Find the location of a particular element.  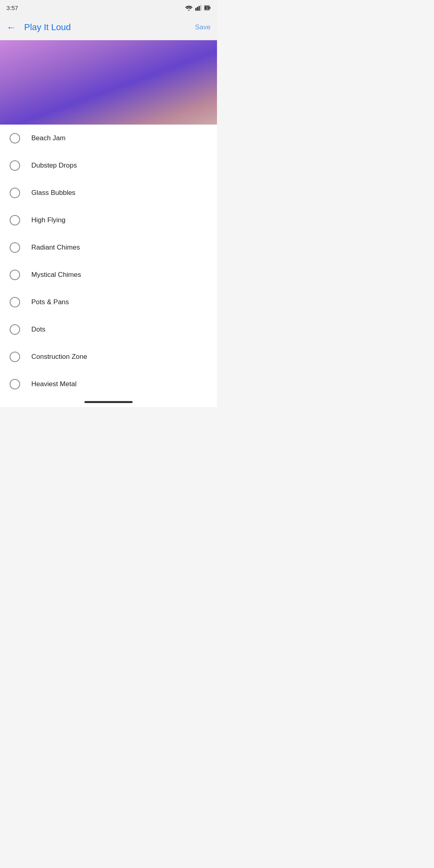

item-label-pots-and-pans: Pots & Pans is located at coordinates (50, 302).